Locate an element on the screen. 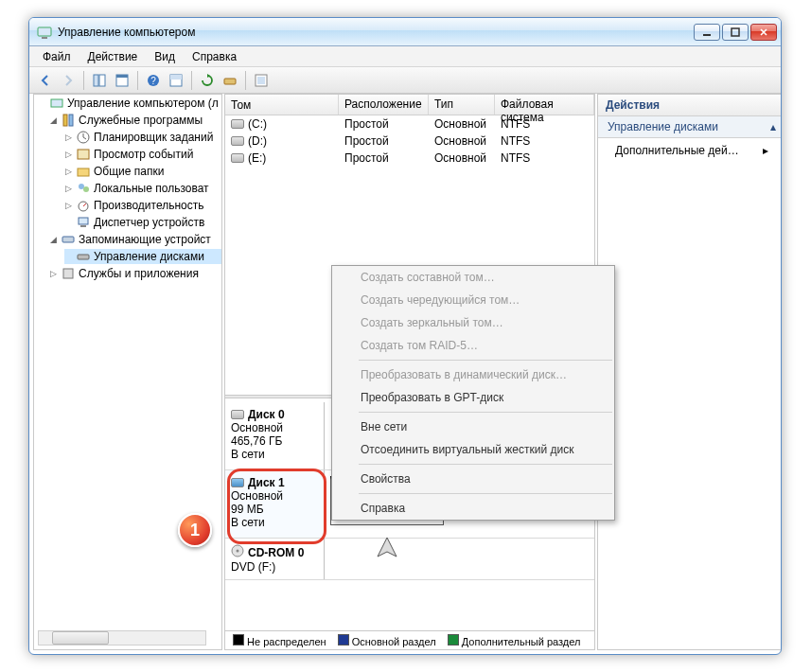 This screenshot has height=672, width=811. tree-performance: ▷Производительность is located at coordinates (143, 205).